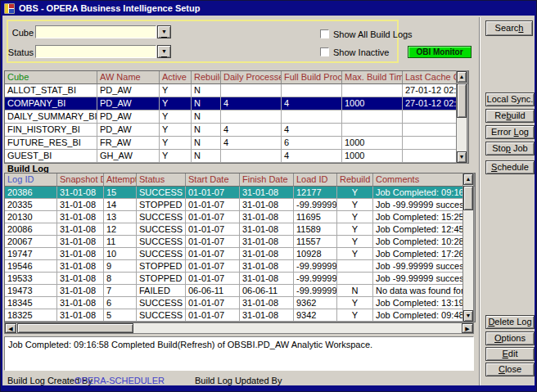  What do you see at coordinates (316, 242) in the screenshot?
I see `cell: 11557` at bounding box center [316, 242].